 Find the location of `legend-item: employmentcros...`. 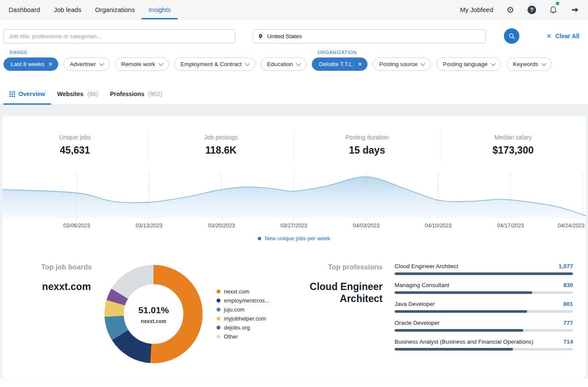

legend-item: employmentcros... is located at coordinates (243, 300).